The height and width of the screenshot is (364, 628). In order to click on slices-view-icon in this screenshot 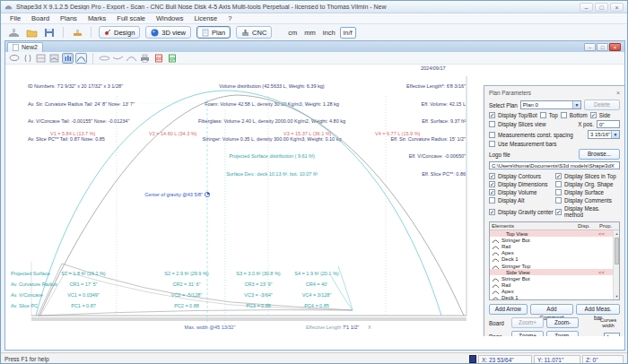, I will do `click(68, 58)`.